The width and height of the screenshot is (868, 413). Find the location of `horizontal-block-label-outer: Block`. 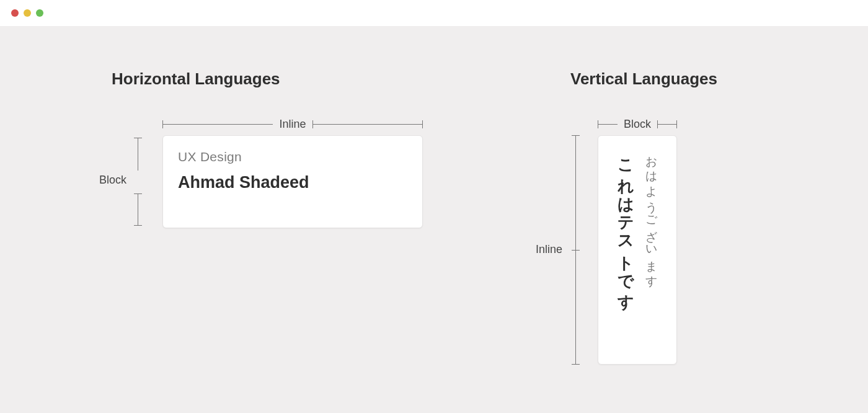

horizontal-block-label-outer: Block is located at coordinates (113, 180).